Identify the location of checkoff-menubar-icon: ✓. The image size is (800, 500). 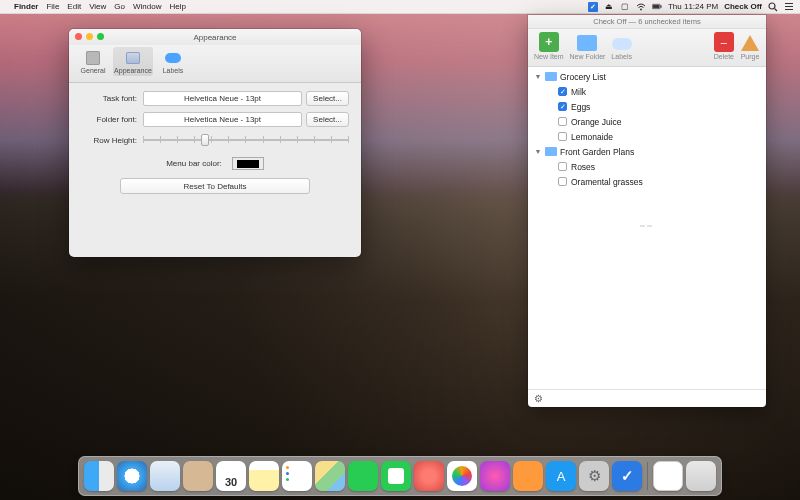
(593, 7).